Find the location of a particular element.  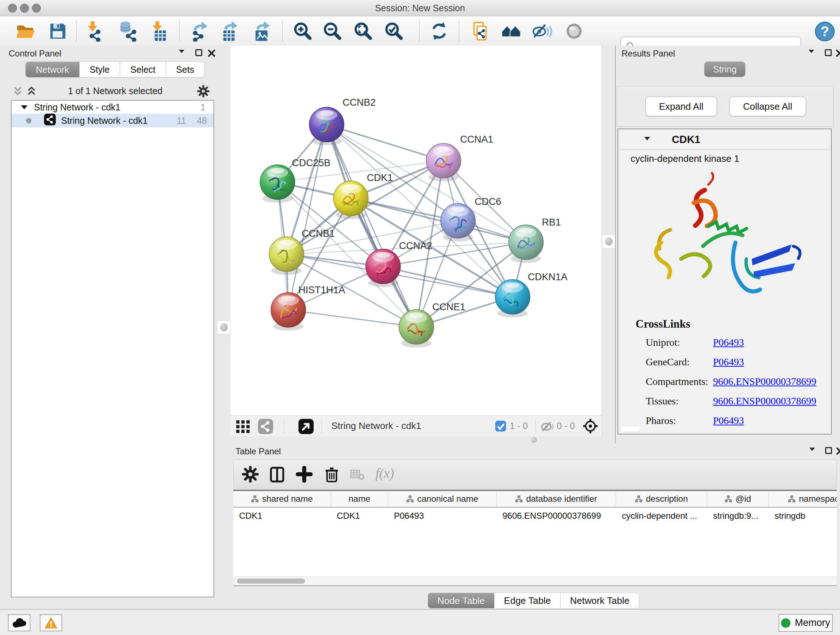

results-scrollbar-thumb is located at coordinates (630, 429).